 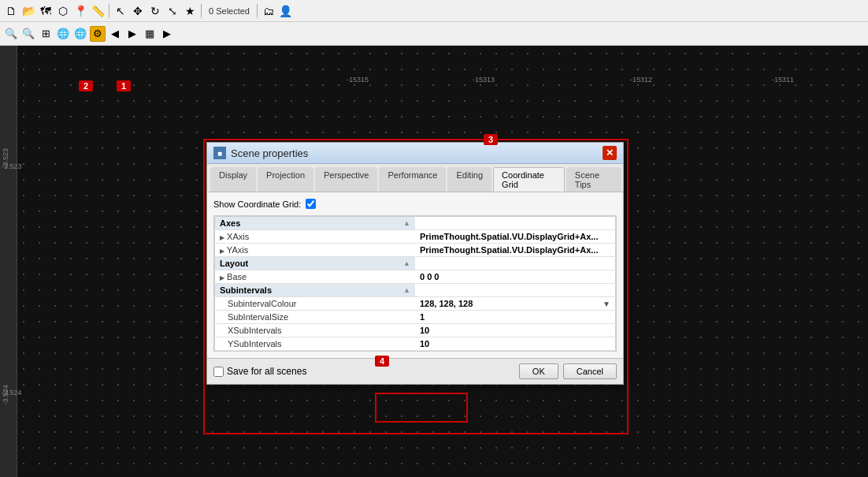 I want to click on row-xaxis: ▶ XAxis PrimeThought.Spatial.VU.DisplayG…, so click(x=416, y=237).